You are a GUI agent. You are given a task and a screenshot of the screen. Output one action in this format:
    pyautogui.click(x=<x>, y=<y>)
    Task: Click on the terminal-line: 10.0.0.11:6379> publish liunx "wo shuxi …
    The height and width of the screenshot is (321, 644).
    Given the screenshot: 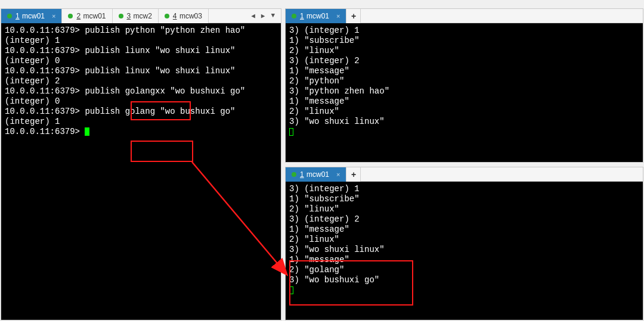 What is the action you would take?
    pyautogui.click(x=141, y=51)
    